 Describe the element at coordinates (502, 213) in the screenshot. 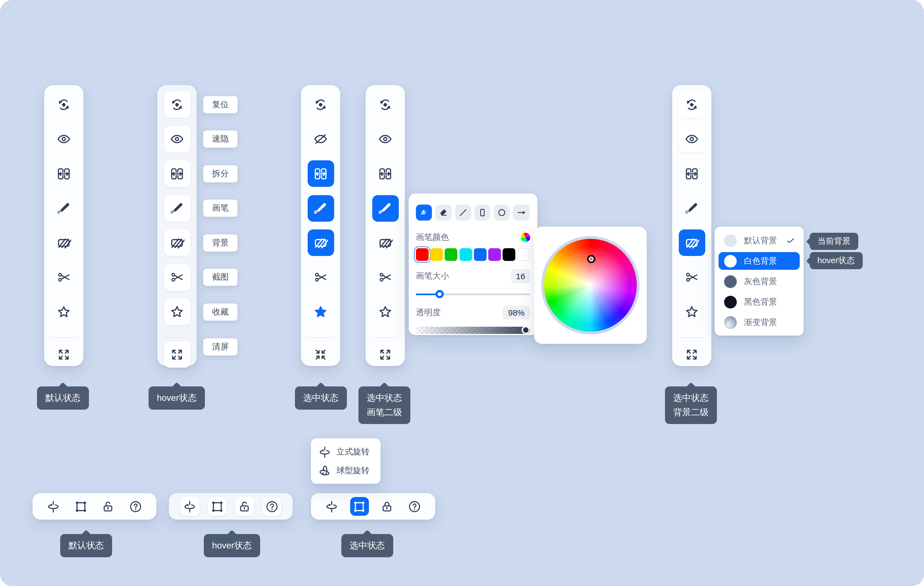

I see `tool-circle-button` at that location.